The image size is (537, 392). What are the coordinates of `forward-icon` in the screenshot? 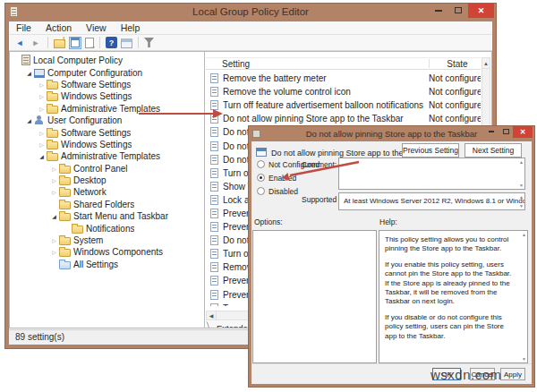 It's located at (36, 43).